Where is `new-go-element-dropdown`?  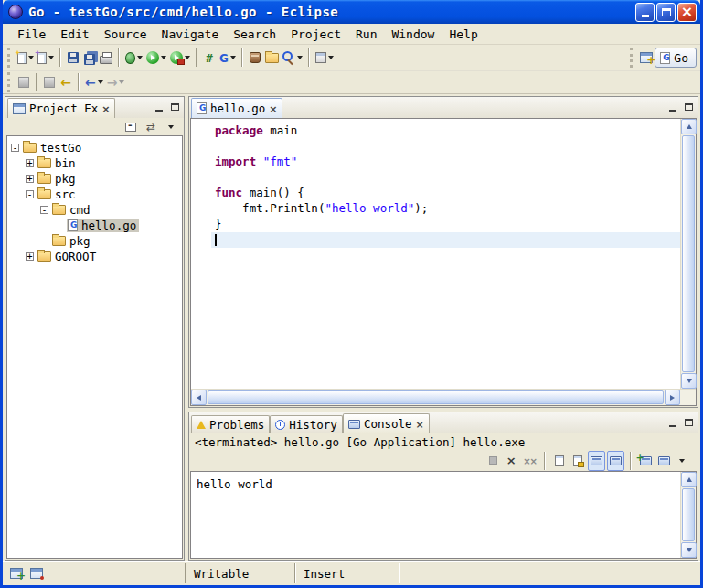 new-go-element-dropdown is located at coordinates (46, 58).